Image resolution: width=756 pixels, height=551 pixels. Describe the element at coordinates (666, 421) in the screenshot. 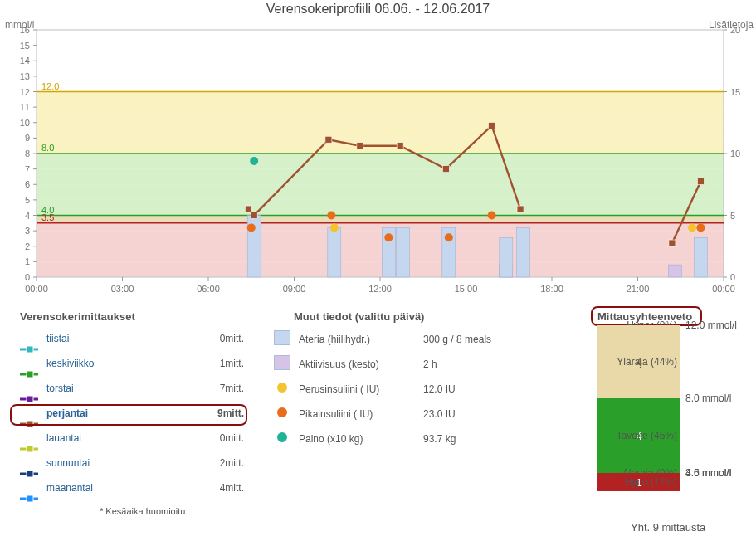

I see `summary-stack: Hyper (0%)4Yläraja (44%)4Tavoite (45%)Al…` at that location.